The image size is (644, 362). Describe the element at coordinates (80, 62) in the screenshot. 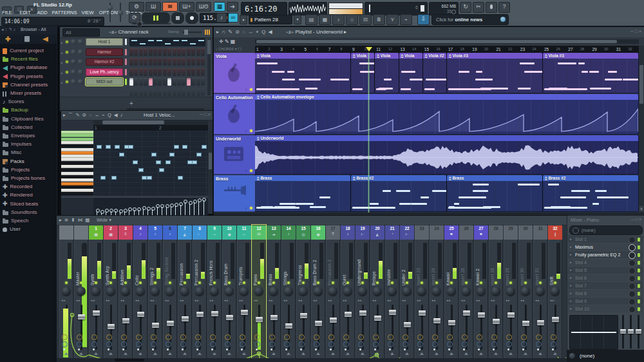

I see `channel-volume-knob` at that location.